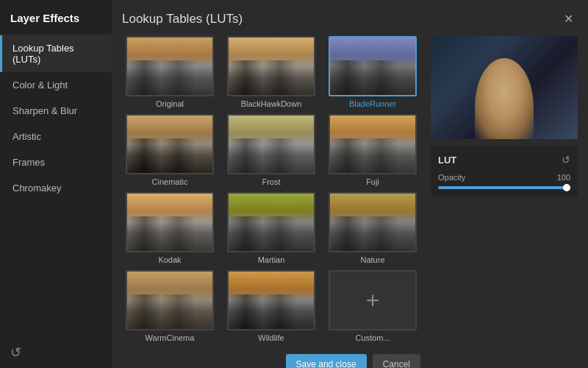 Image resolution: width=588 pixels, height=368 pixels. Describe the element at coordinates (504, 160) in the screenshot. I see `lut-controls-header: LUT ↺` at that location.